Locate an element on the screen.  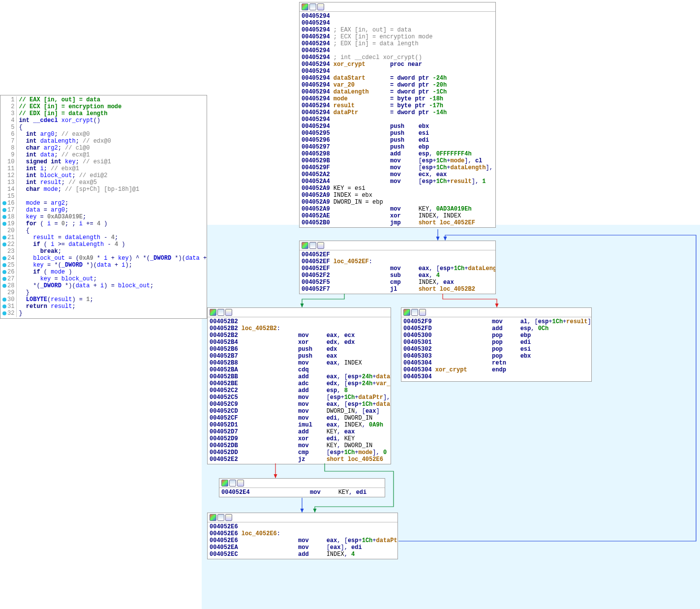
decompile-body: 1234567891011121314151617181920212223242… is located at coordinates (103, 207).